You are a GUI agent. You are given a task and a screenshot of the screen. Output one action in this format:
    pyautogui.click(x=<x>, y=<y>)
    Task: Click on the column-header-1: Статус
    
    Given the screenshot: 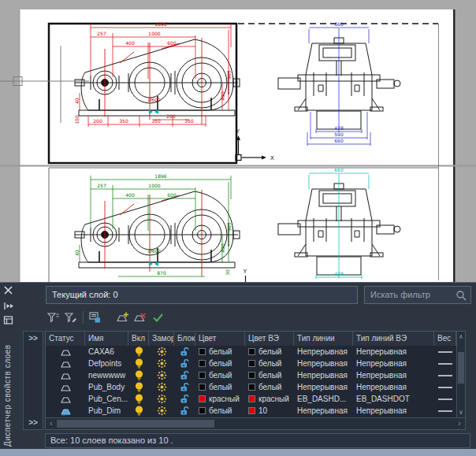 What is the action you would take?
    pyautogui.click(x=65, y=339)
    